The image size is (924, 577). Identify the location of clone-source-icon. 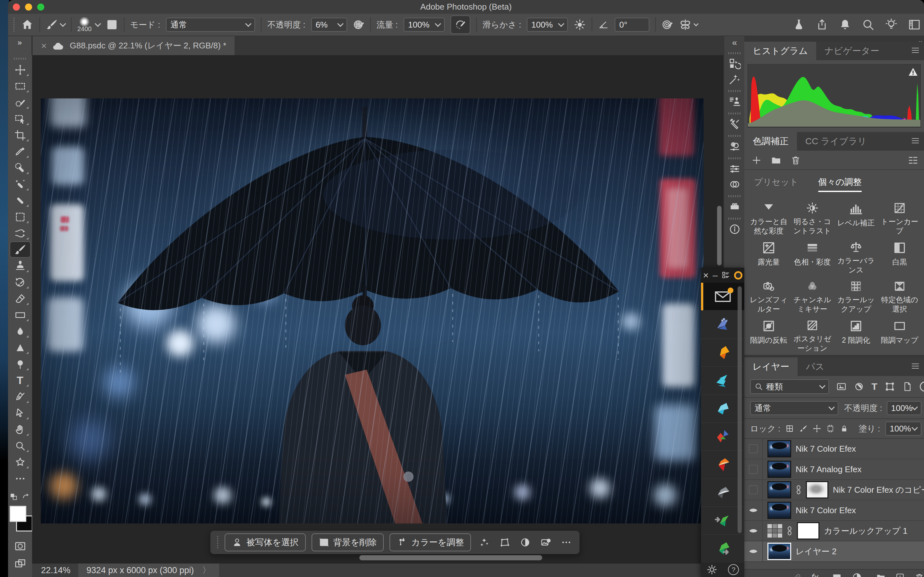
(735, 102).